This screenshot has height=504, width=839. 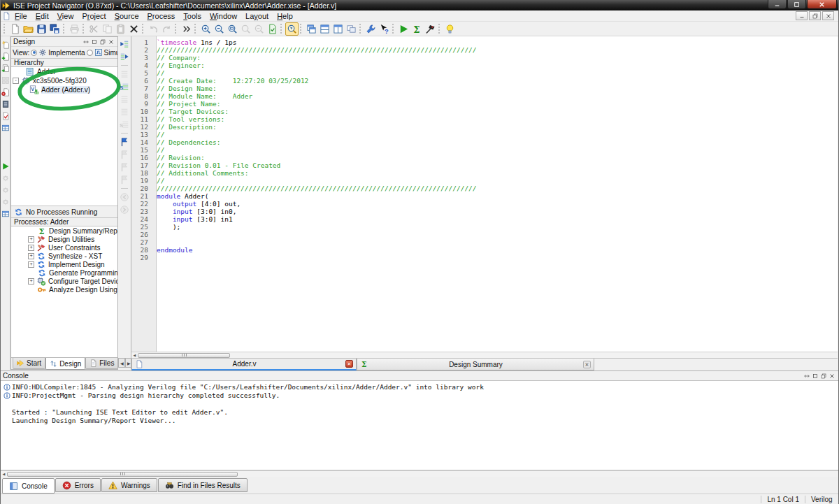 What do you see at coordinates (184, 355) in the screenshot?
I see `scrollbar-thumb` at bounding box center [184, 355].